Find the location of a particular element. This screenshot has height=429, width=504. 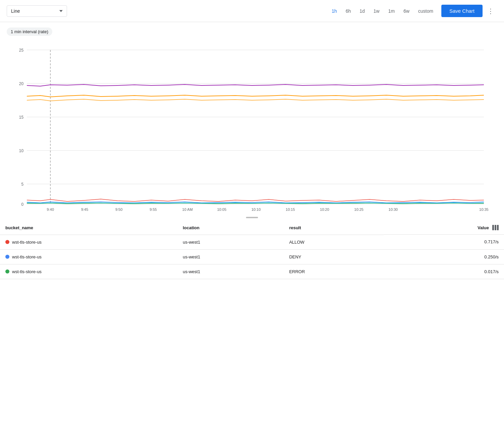

legend-section: bucket_name location result Value is located at coordinates (252, 250).